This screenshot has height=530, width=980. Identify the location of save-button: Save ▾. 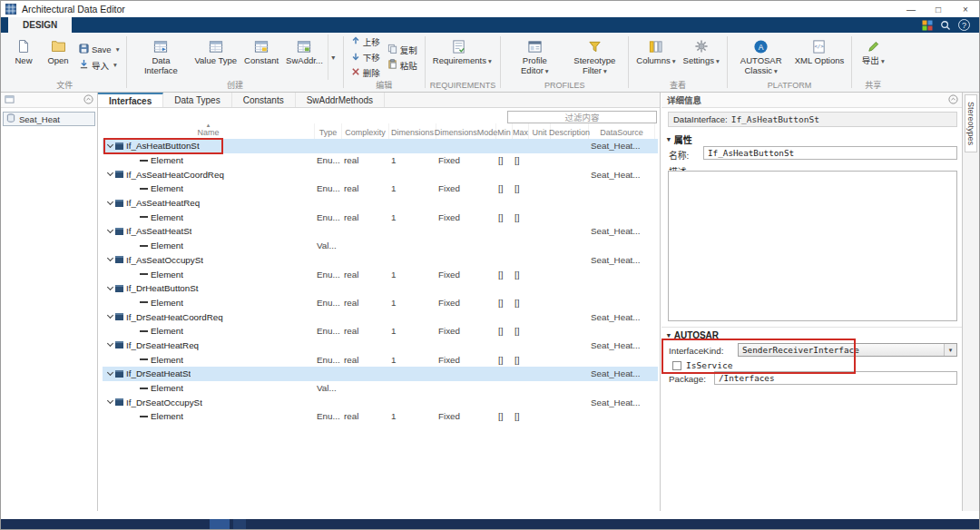
(99, 49).